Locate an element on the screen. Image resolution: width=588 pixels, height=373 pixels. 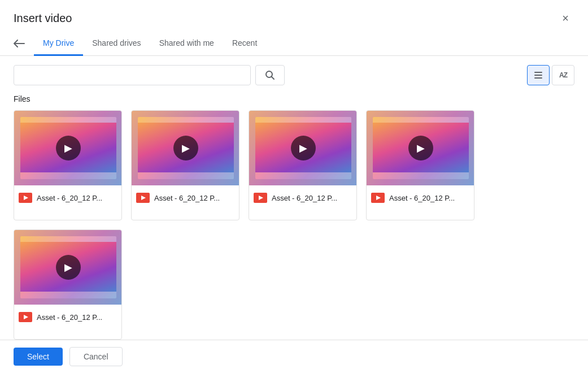
dialog-header: Insert video × is located at coordinates (294, 14).